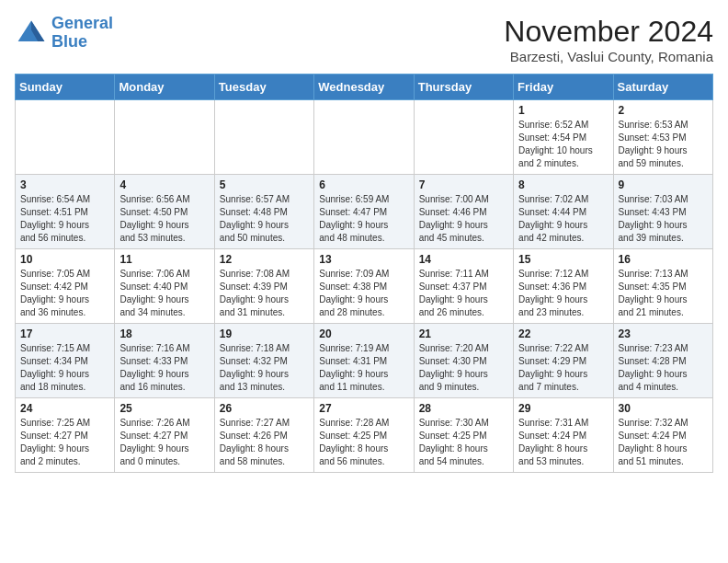 The image size is (728, 563). Describe the element at coordinates (165, 361) in the screenshot. I see `calendar-cell: 18Sunrise: 7:16 AM Sunset: 4:33 PM Dayli…` at that location.